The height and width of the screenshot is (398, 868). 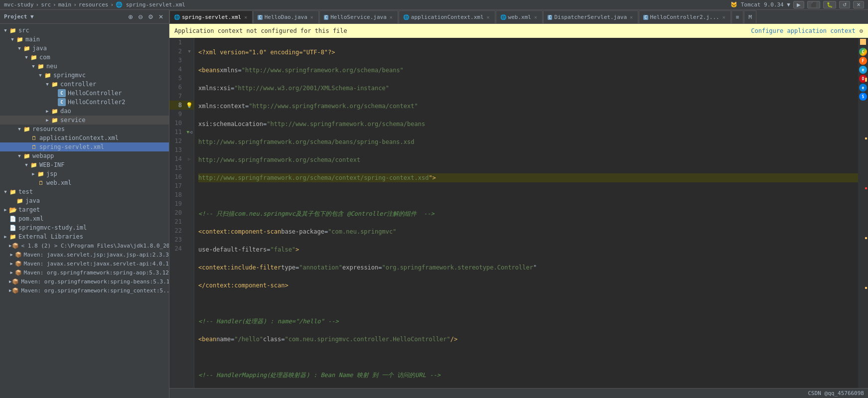 What do you see at coordinates (528, 142) in the screenshot?
I see `code-line-6: http://www.springframework.org/schema/be…` at bounding box center [528, 142].